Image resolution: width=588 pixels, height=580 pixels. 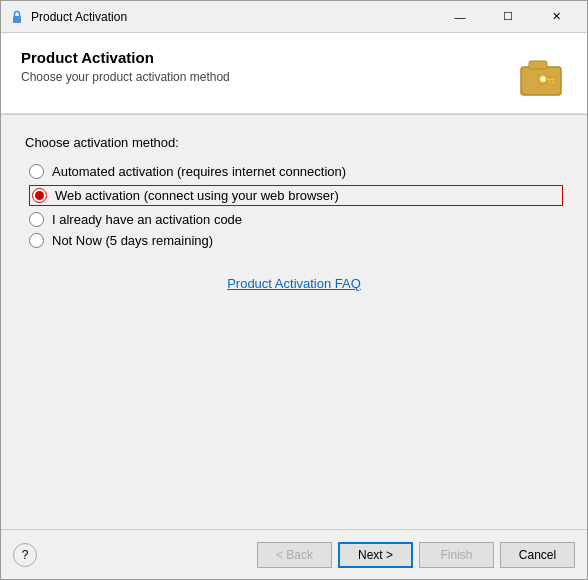 I want to click on radio-item-code: I already have an activation code, so click(x=296, y=220).